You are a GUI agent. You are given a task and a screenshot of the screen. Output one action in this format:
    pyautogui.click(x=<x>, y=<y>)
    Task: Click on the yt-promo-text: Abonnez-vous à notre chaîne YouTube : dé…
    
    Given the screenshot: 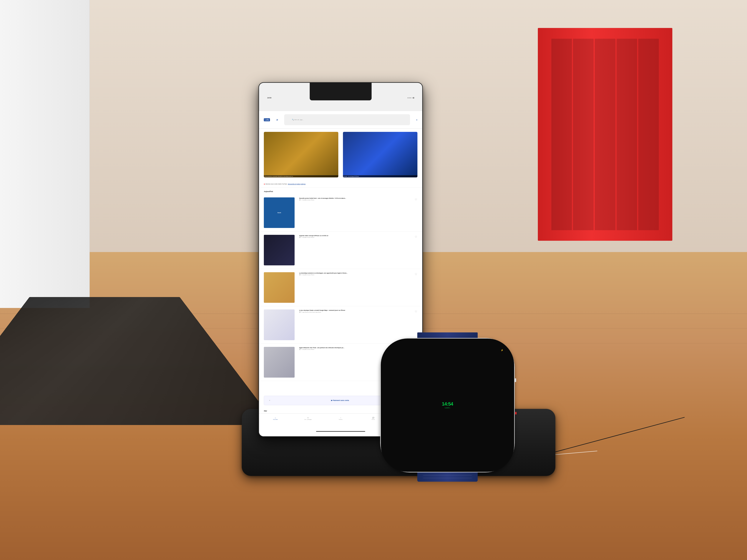 What is the action you would take?
    pyautogui.click(x=286, y=184)
    